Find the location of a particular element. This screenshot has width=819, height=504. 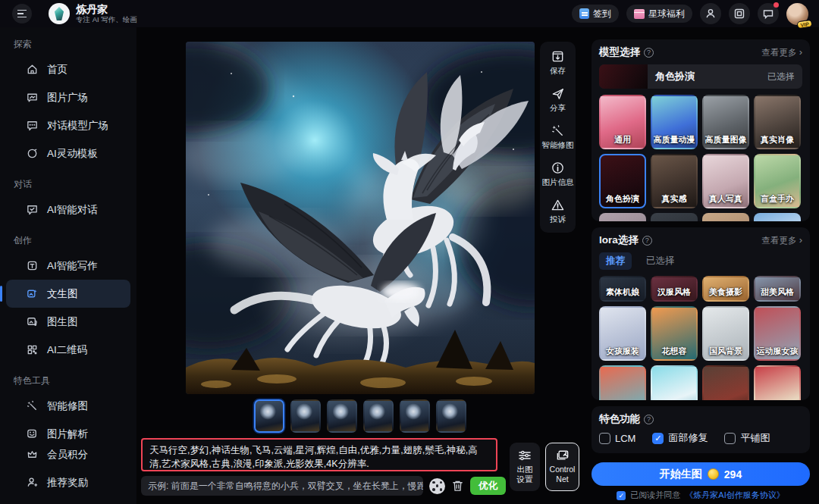

clear-prompt-button is located at coordinates (458, 486).